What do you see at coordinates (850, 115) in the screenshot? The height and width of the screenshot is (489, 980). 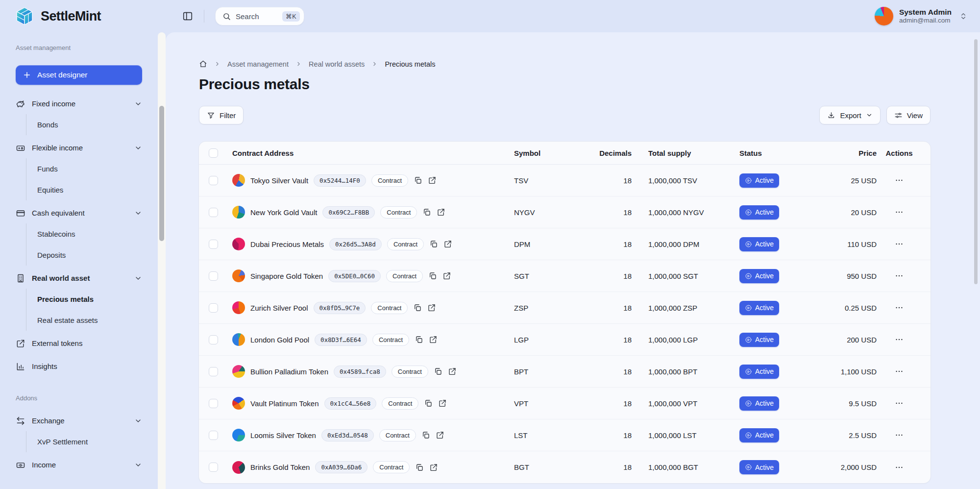 I see `export-button: Export` at bounding box center [850, 115].